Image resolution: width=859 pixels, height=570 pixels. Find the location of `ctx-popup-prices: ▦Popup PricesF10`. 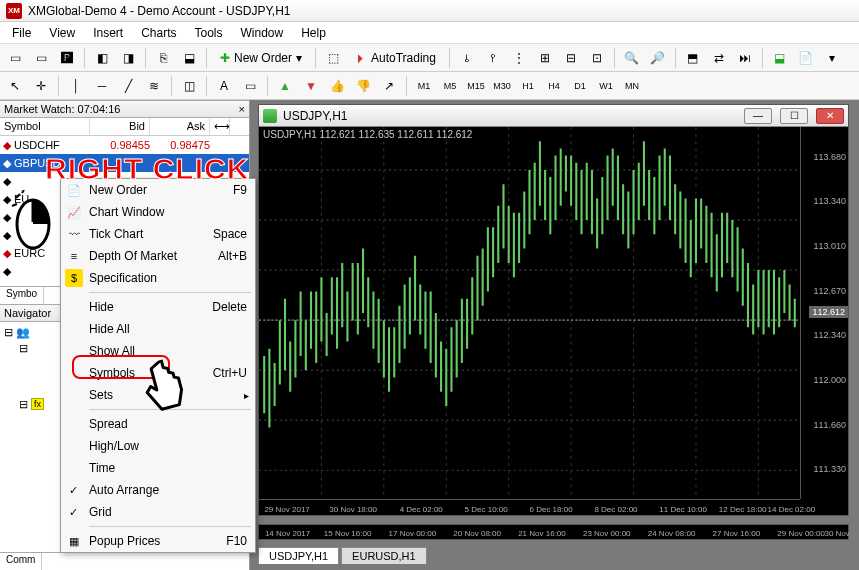

ctx-popup-prices: ▦Popup PricesF10 is located at coordinates (158, 541).